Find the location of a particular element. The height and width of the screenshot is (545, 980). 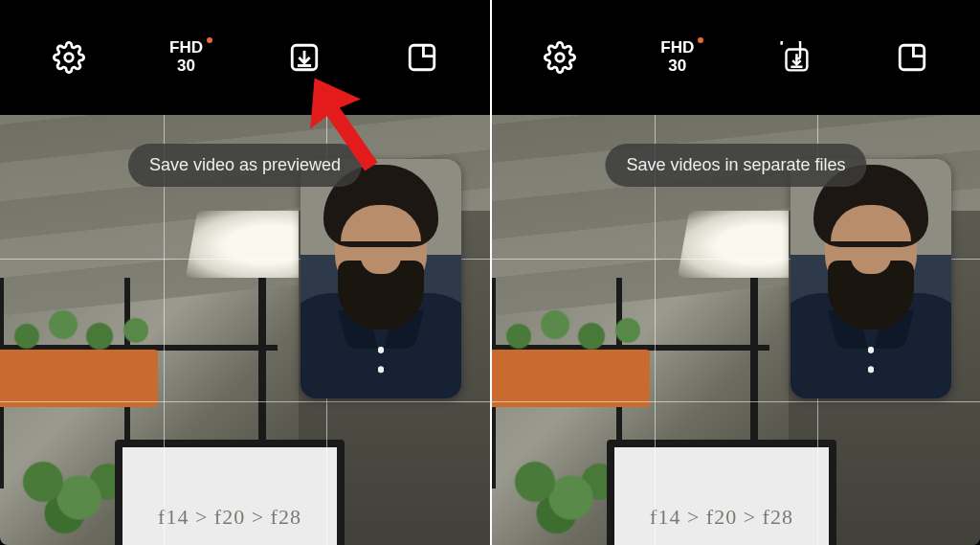

save-separate-icon is located at coordinates (794, 57).